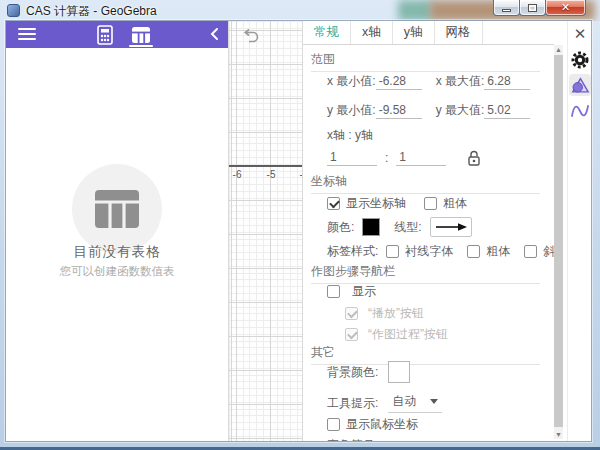  What do you see at coordinates (434, 402) in the screenshot?
I see `dropdown-arrow-icon` at bounding box center [434, 402].